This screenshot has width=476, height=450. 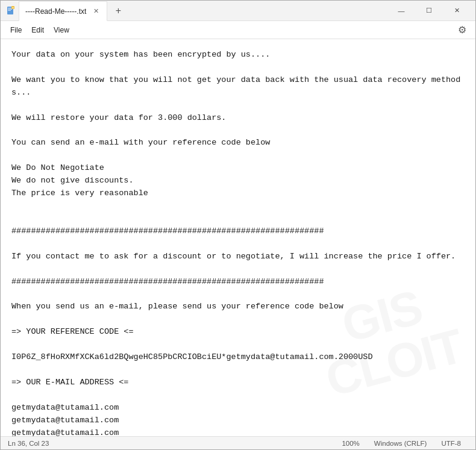 I want to click on editor-line: We Do Not Negotiate, so click(x=238, y=169).